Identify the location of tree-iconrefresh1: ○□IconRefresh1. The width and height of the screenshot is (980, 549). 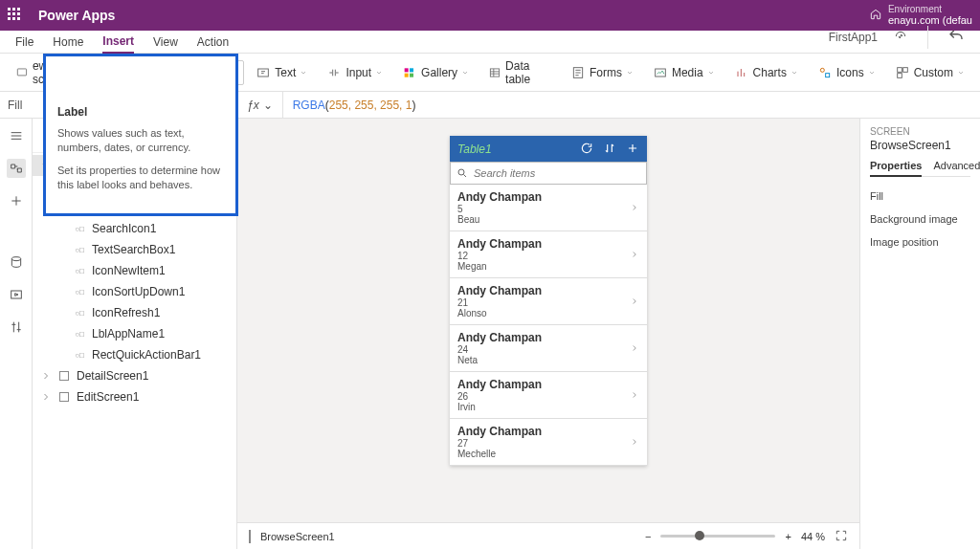
(134, 313).